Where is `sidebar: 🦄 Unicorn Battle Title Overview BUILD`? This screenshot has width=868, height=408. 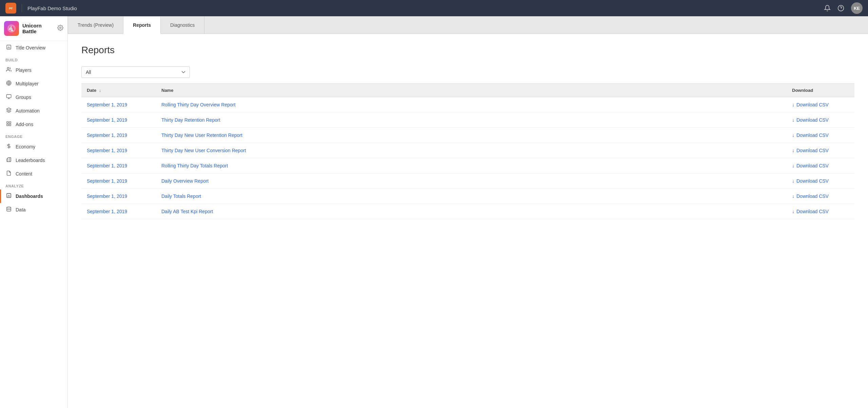 sidebar: 🦄 Unicorn Battle Title Overview BUILD is located at coordinates (34, 212).